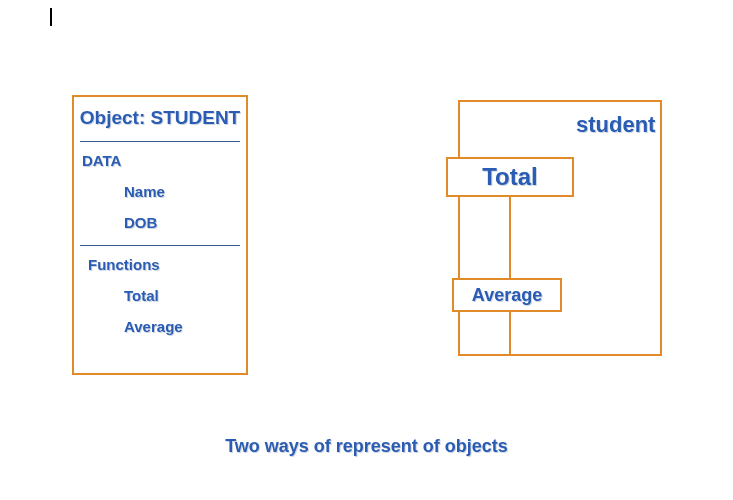  I want to click on object-box-left: Object: STUDENT DATA Name DOB Functions …, so click(160, 235).